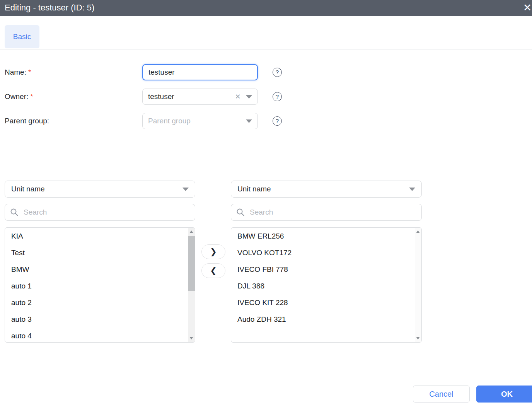 This screenshot has height=406, width=532. I want to click on available-units-list: KIA Test BMW auto 1 auto 2 auto 3 auto 4, so click(100, 285).